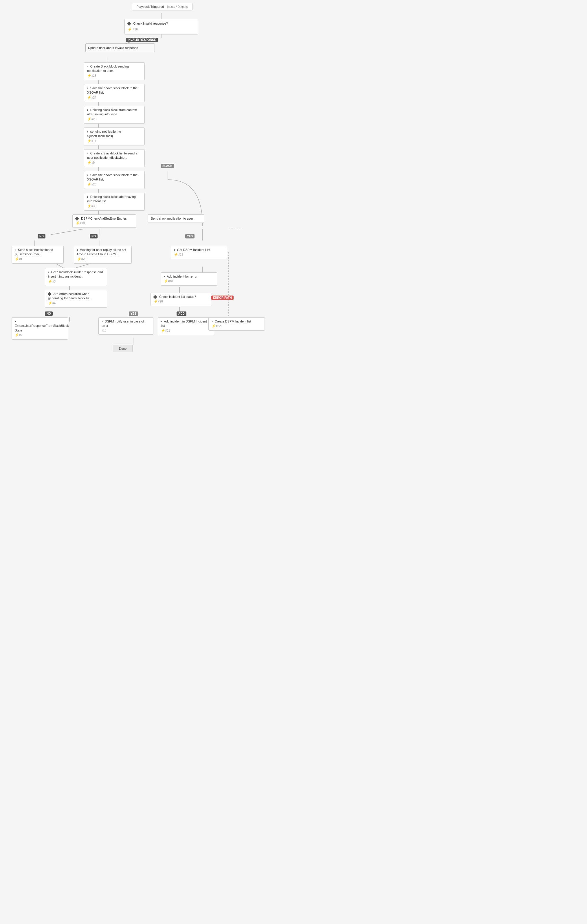 This screenshot has height=924, width=587. Describe the element at coordinates (162, 7) in the screenshot. I see `trigger-node: Playbook Triggered Inputs / Outputs` at that location.